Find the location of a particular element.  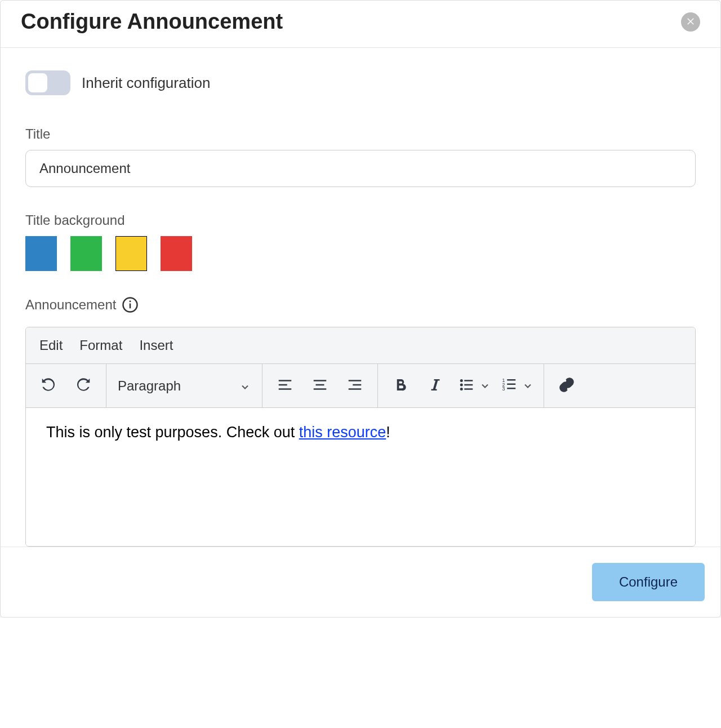

toolbar-group-format: Paragraph is located at coordinates (185, 385).